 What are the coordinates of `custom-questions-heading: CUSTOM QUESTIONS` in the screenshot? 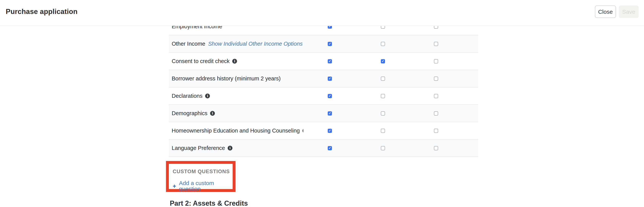 It's located at (202, 172).